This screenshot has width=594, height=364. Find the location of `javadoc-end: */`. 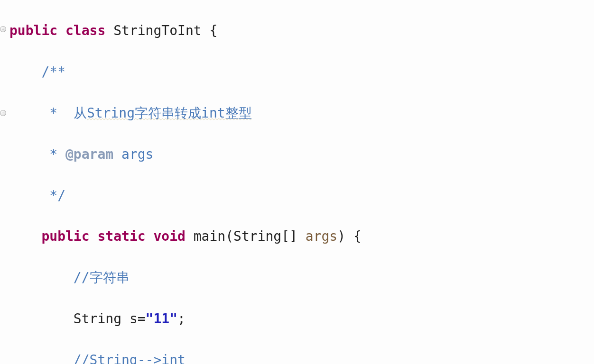

javadoc-end: */ is located at coordinates (53, 195).